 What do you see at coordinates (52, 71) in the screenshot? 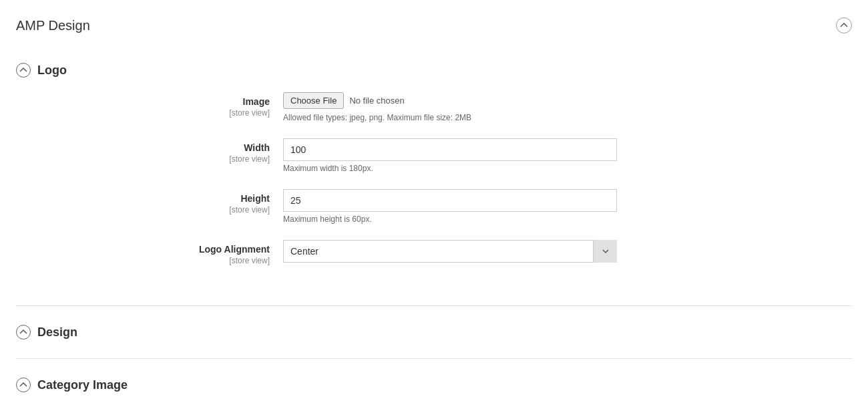
I see `section-logo-title: Logo` at bounding box center [52, 71].